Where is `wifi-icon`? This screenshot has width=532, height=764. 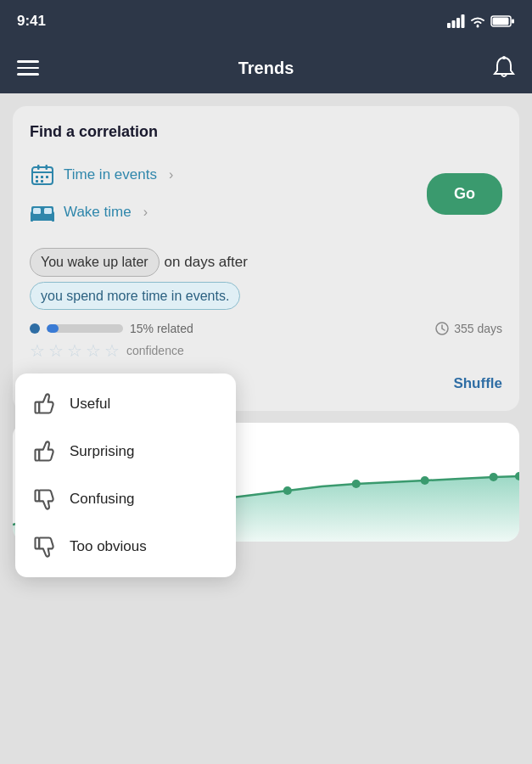 wifi-icon is located at coordinates (478, 22).